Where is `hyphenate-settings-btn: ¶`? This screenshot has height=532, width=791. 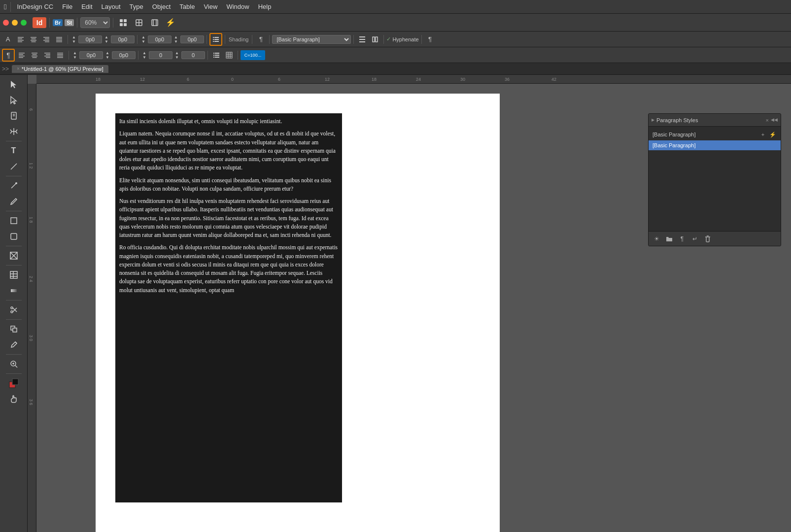 hyphenate-settings-btn: ¶ is located at coordinates (430, 39).